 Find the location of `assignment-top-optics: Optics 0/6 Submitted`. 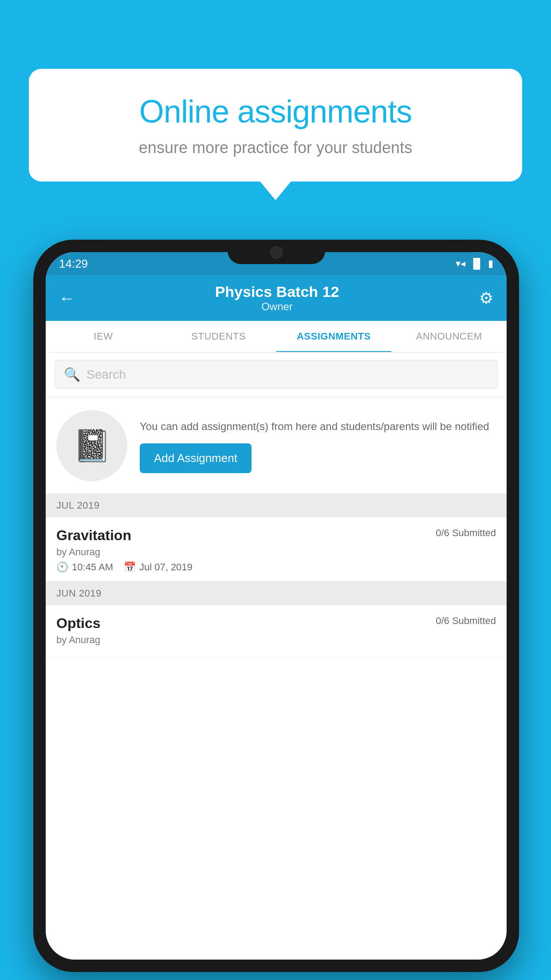

assignment-top-optics: Optics 0/6 Submitted is located at coordinates (276, 623).